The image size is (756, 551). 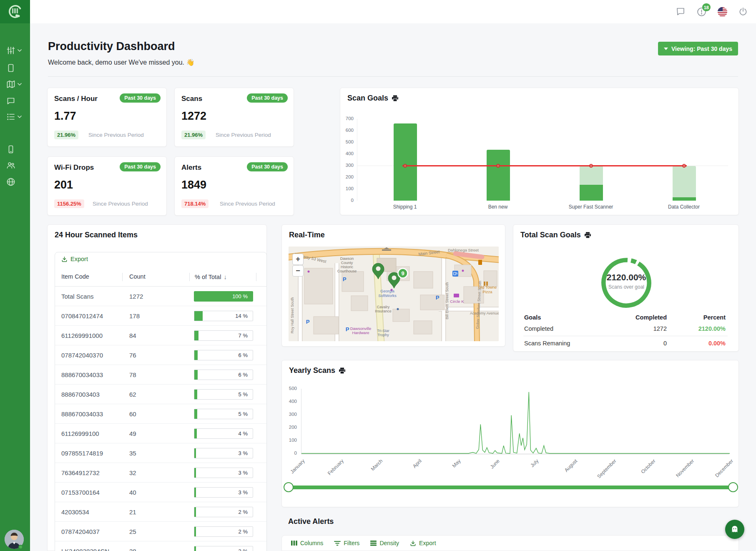 What do you see at coordinates (15, 12) in the screenshot?
I see `app-logo` at bounding box center [15, 12].